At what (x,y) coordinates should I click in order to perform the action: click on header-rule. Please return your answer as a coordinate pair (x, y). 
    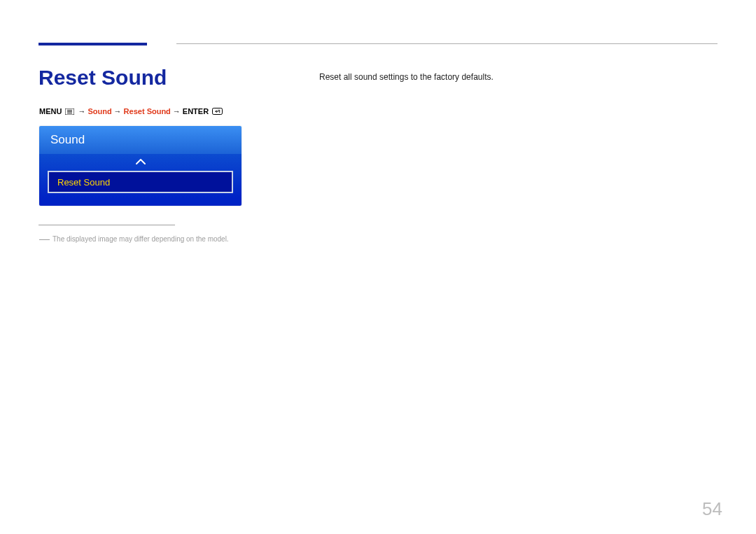
    Looking at the image, I should click on (447, 43).